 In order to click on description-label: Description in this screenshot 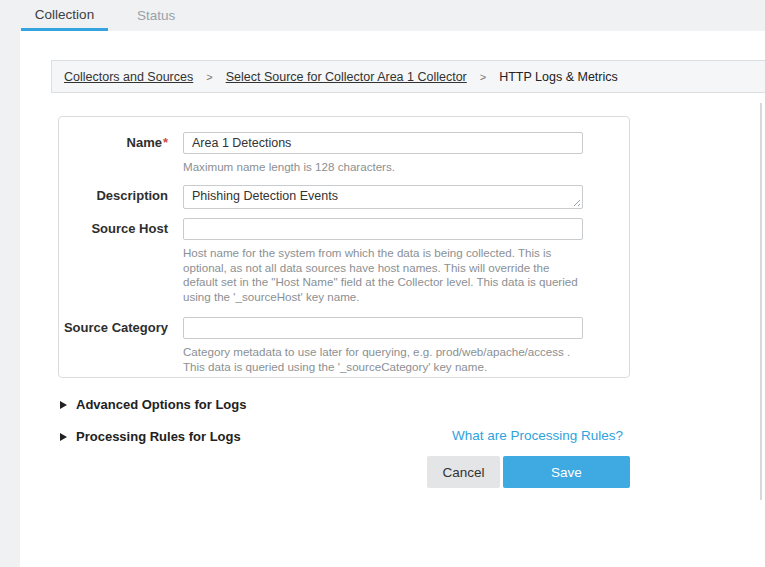, I will do `click(114, 196)`.